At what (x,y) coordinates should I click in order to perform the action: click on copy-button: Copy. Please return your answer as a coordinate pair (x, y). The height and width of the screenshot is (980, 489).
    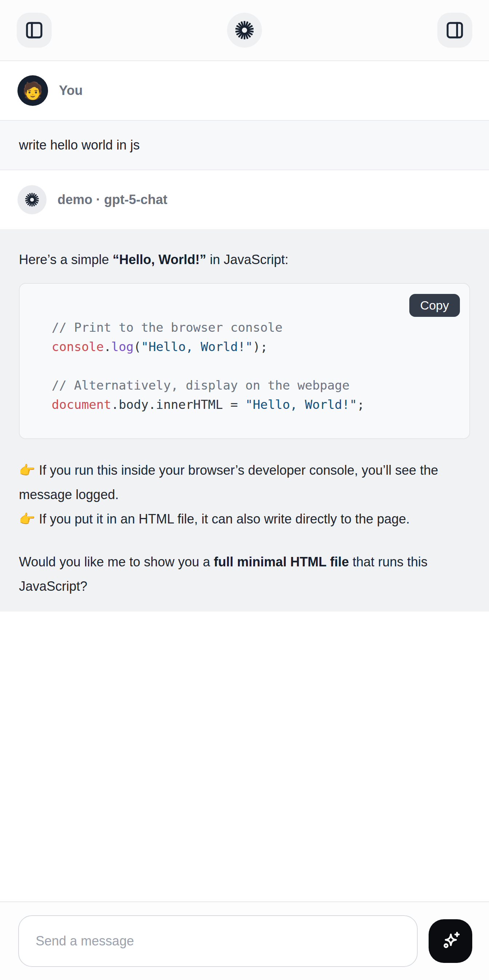
    Looking at the image, I should click on (435, 305).